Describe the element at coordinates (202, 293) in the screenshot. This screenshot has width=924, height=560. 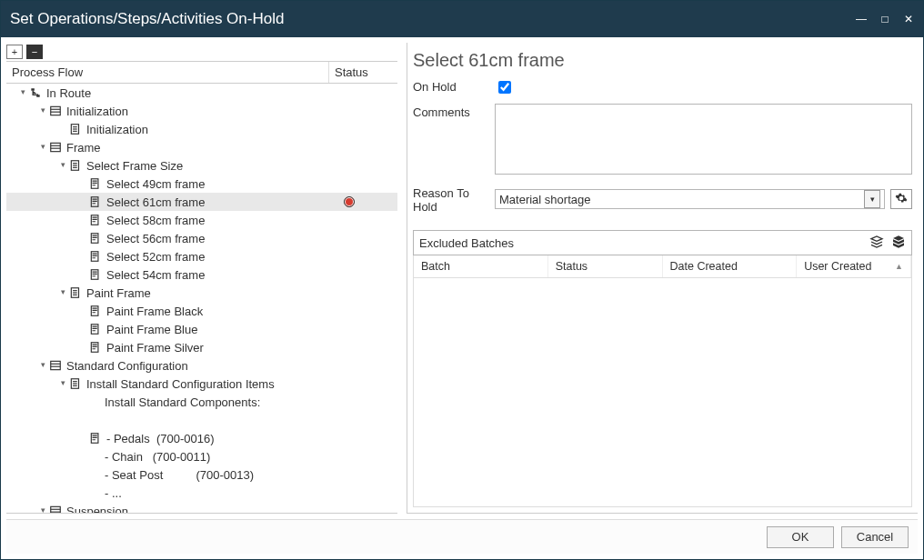
I see `tree-row: ▾Paint Frame` at that location.